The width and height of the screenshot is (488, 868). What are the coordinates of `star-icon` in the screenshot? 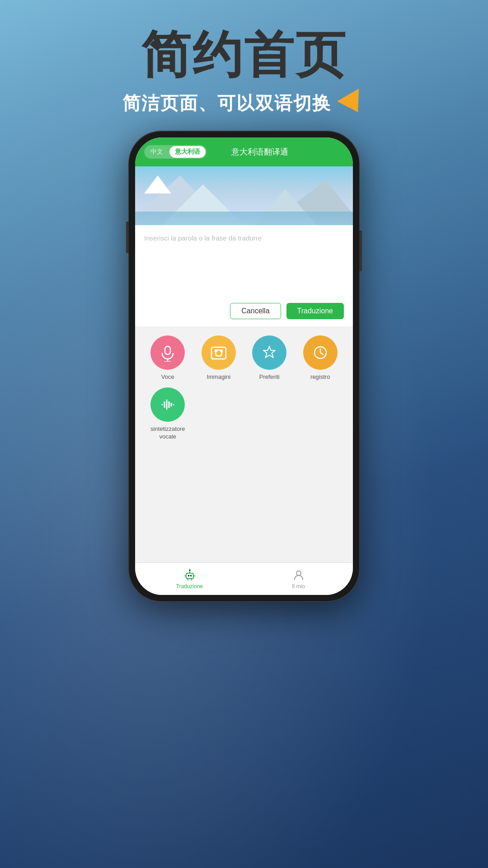 It's located at (269, 353).